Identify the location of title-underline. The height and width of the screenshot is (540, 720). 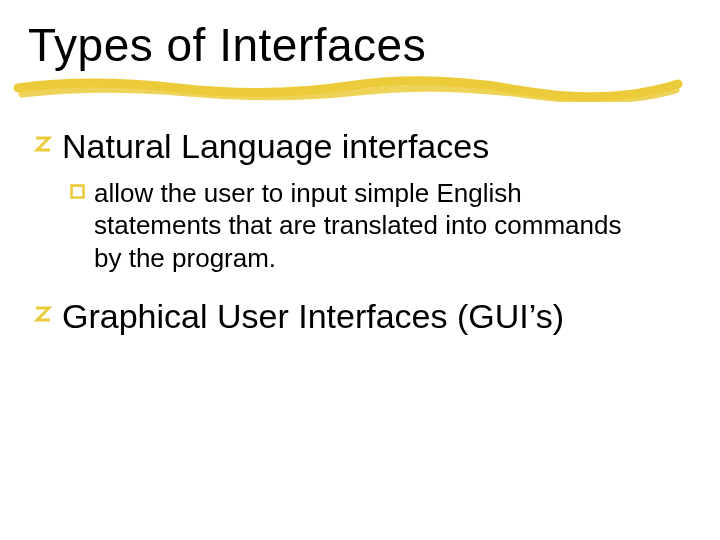
(348, 88).